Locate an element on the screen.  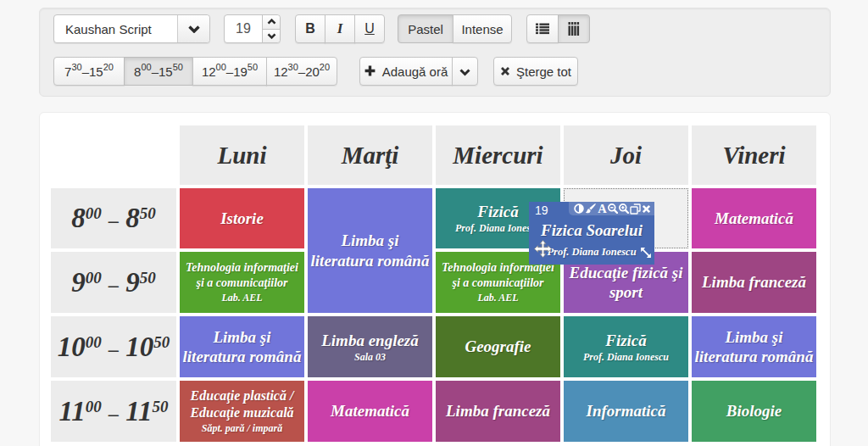
time-minutes-sup: 50 is located at coordinates (147, 214).